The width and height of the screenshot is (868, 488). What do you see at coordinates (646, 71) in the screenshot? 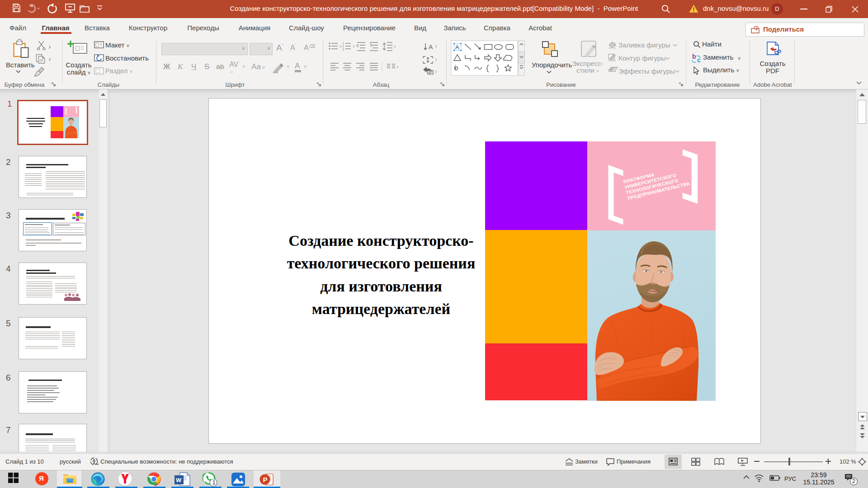
I see `svg-text: Эффекты фигуры` at bounding box center [646, 71].